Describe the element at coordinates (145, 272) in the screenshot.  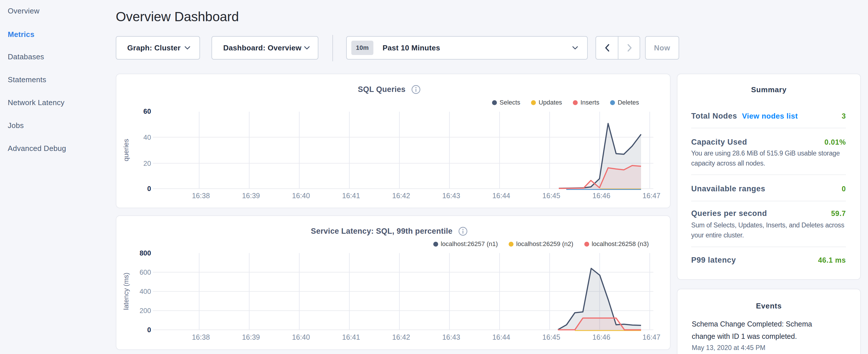
I see `svg-text: 600` at that location.